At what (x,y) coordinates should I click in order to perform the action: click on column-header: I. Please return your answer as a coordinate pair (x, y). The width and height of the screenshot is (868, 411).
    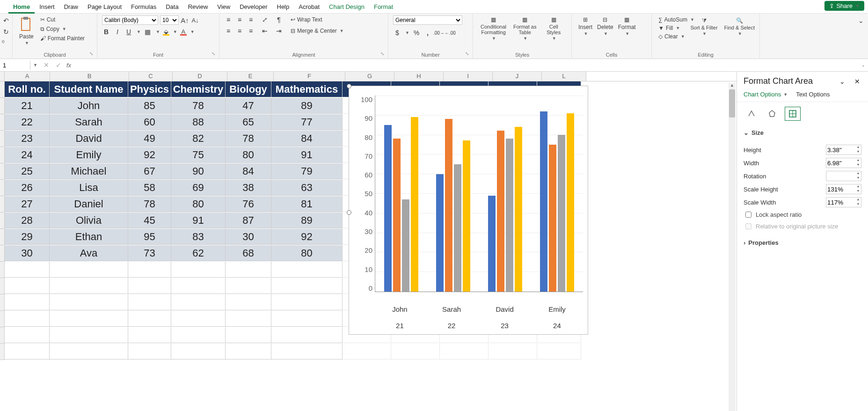
    Looking at the image, I should click on (468, 76).